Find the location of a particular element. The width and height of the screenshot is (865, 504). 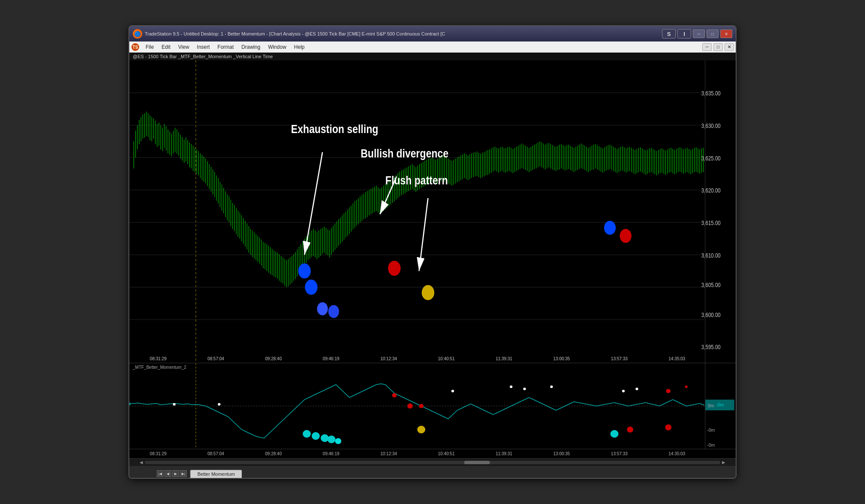

menu-view: View is located at coordinates (184, 47).